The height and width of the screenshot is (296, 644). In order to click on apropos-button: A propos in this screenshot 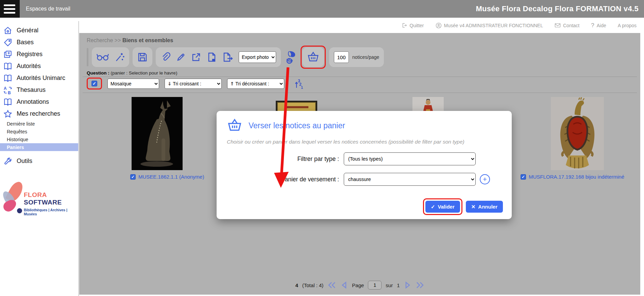, I will do `click(627, 26)`.